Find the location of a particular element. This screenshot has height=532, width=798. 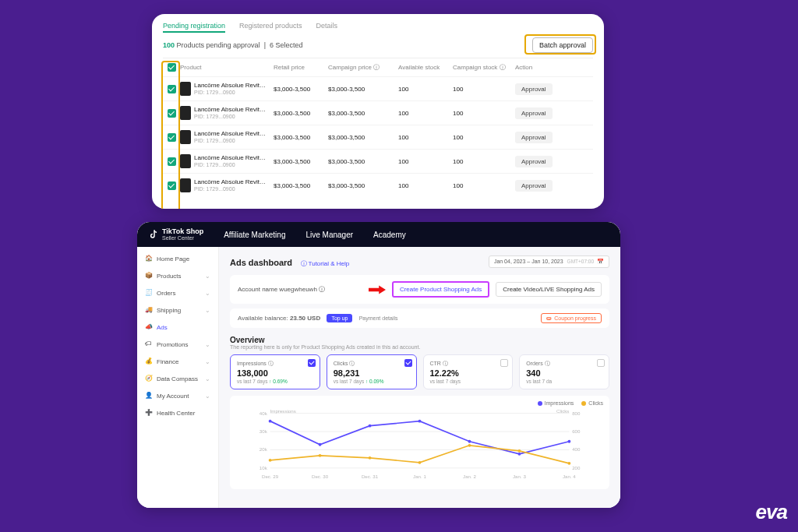

pending-row: 100 Products pending approval | 6 Select… is located at coordinates (378, 45).